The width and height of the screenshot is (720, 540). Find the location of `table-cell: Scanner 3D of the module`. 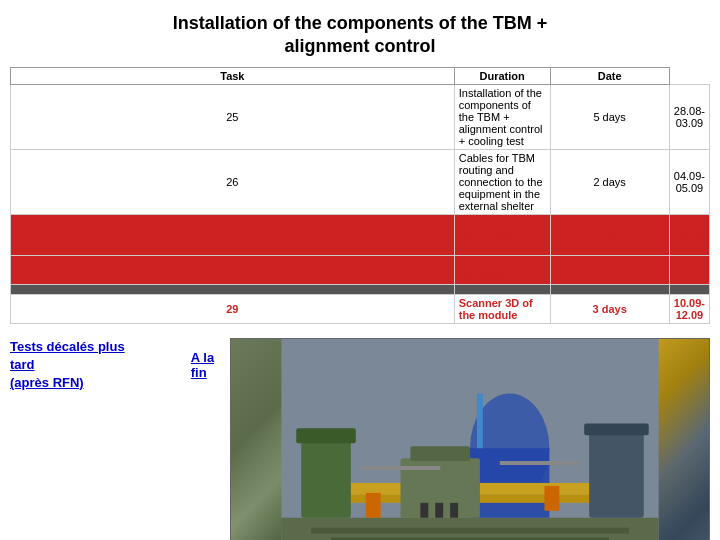

table-cell: Scanner 3D of the module is located at coordinates (502, 308).